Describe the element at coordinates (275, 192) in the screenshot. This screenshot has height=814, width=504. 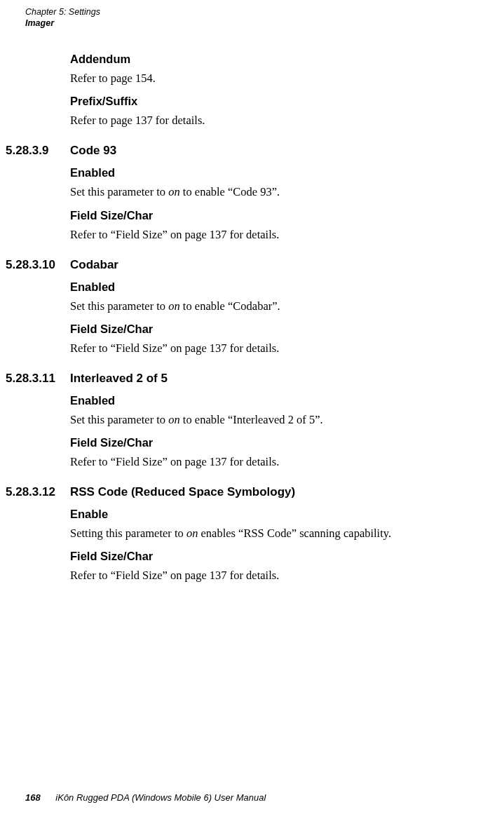
I see `enabled-body: Set this parameter to on to enable “Code…` at that location.